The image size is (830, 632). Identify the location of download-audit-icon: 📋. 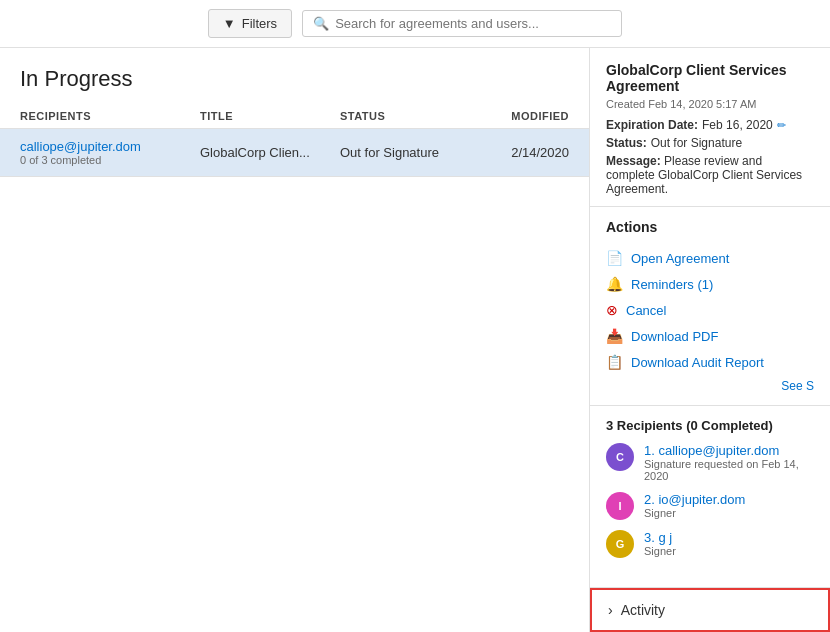
(614, 362).